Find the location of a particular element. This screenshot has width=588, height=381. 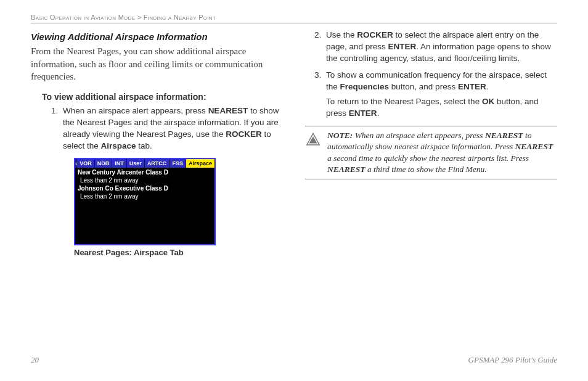

tab-name-airspace: Airspace is located at coordinates (118, 145).